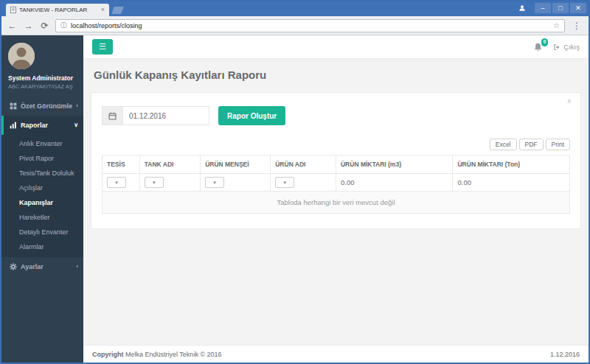 This screenshot has width=590, height=364. Describe the element at coordinates (28, 26) in the screenshot. I see `forward-icon: →` at that location.